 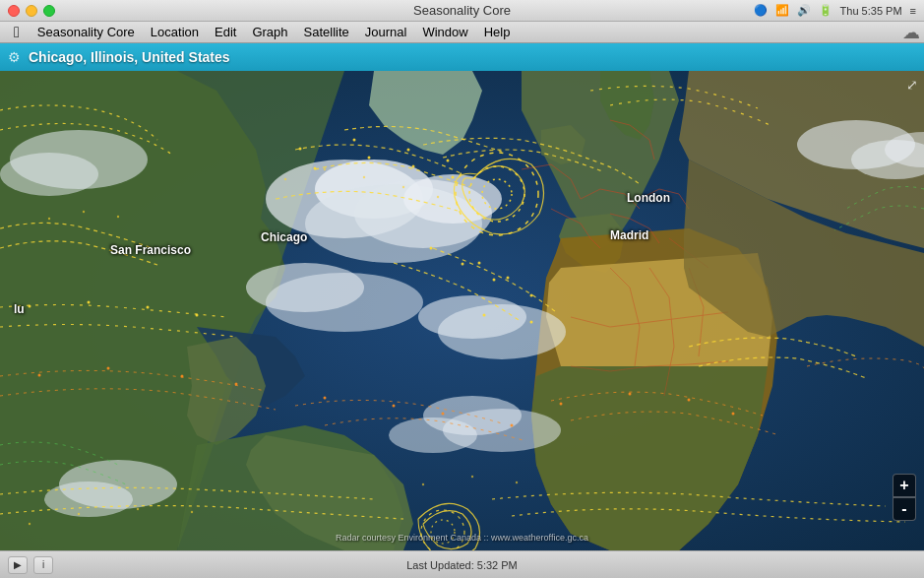 I want to click on menu-edit: Edit, so click(x=225, y=32).